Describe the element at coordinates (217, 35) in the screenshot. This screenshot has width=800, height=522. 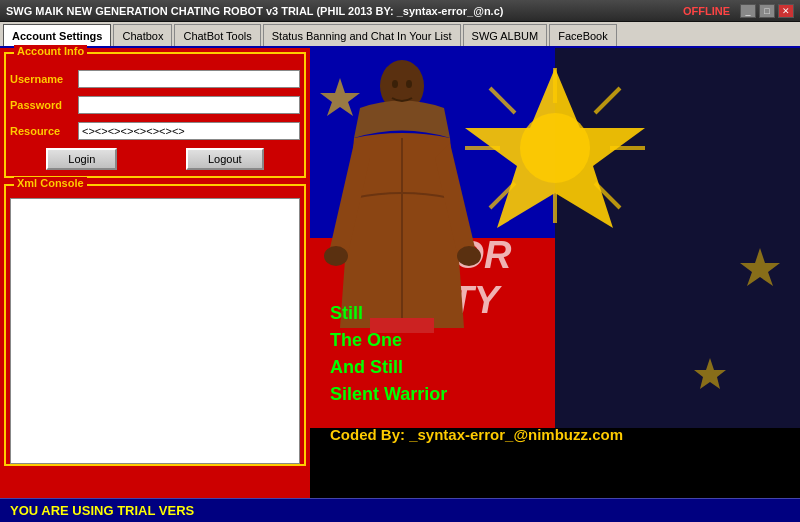
I see `tab-chatbot-tools: ChatBot Tools` at that location.